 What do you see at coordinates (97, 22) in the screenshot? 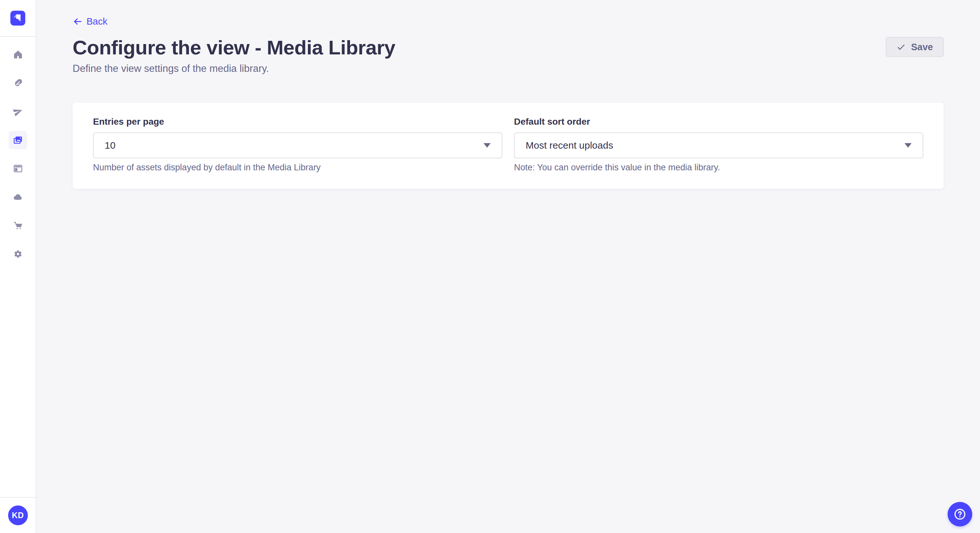
I see `back-label: Back` at bounding box center [97, 22].